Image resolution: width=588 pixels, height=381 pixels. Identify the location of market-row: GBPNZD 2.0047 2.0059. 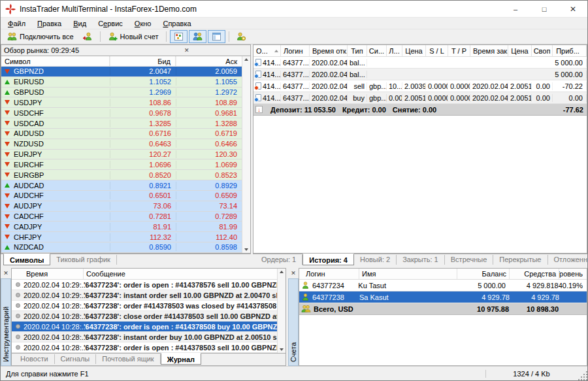
(122, 72).